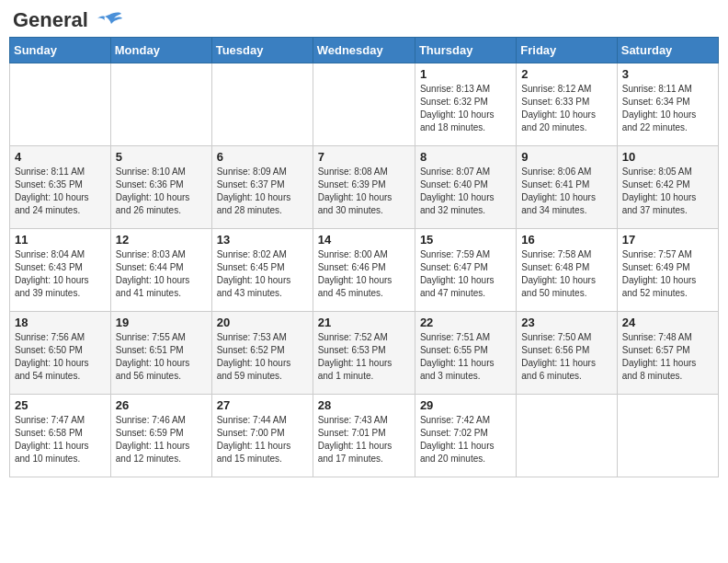 The width and height of the screenshot is (728, 563). Describe the element at coordinates (263, 274) in the screenshot. I see `day-info: Sunrise: 8:02 AM Sunset: 6:45 PM Dayligh…` at that location.